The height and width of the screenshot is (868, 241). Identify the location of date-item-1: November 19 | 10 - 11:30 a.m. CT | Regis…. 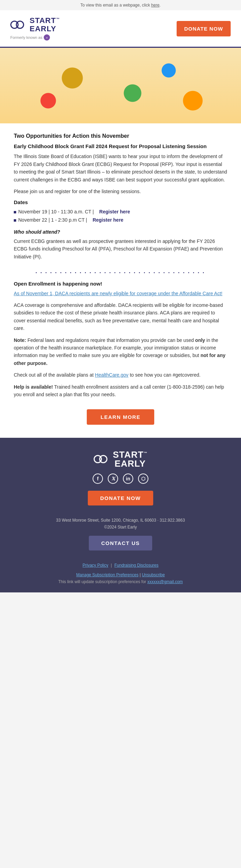
(120, 212).